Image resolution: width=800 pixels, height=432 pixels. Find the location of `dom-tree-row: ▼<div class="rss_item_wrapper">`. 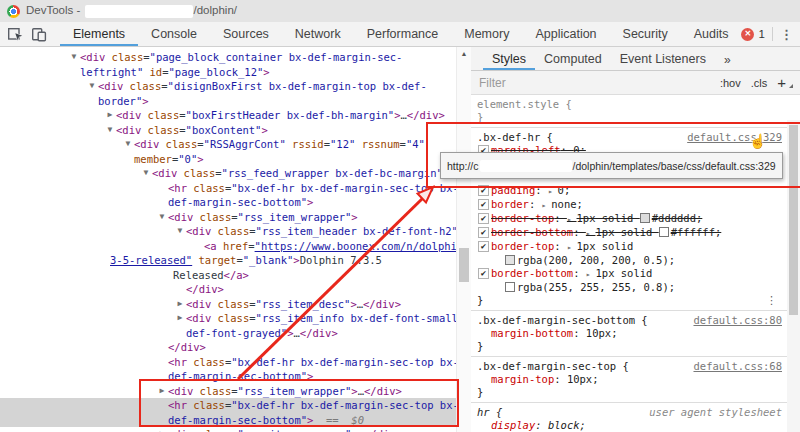

dom-tree-row: ▼<div class="rss_item_wrapper"> is located at coordinates (228, 218).